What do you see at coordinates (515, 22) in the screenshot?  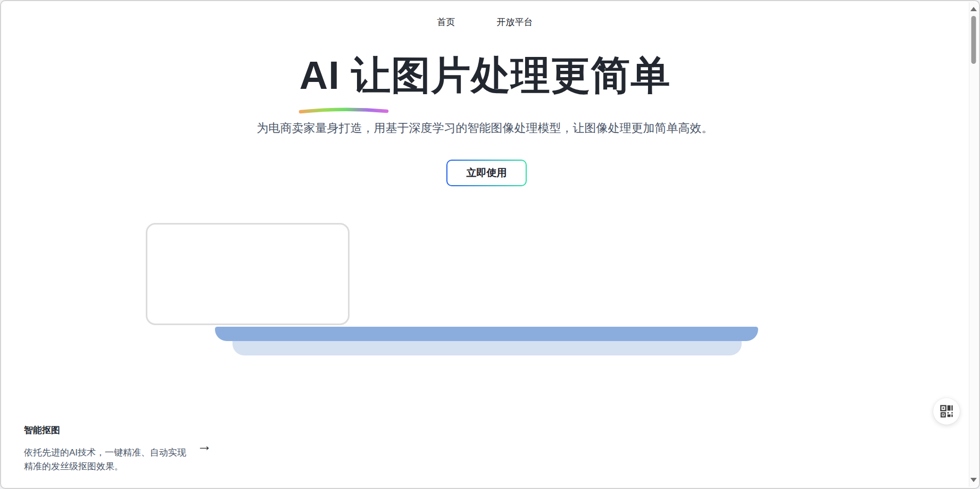 I see `nav-item-open-platform: 开放平台` at bounding box center [515, 22].